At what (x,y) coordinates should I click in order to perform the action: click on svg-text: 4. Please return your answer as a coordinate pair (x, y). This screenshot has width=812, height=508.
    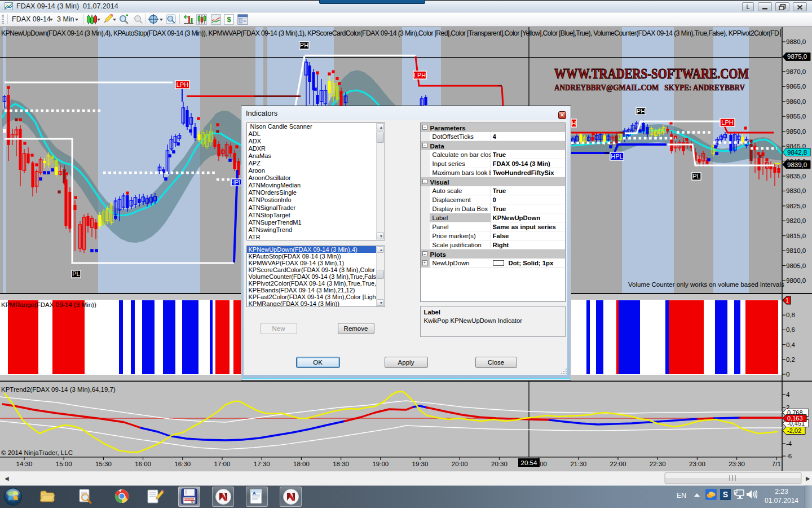
    Looking at the image, I should click on (788, 395).